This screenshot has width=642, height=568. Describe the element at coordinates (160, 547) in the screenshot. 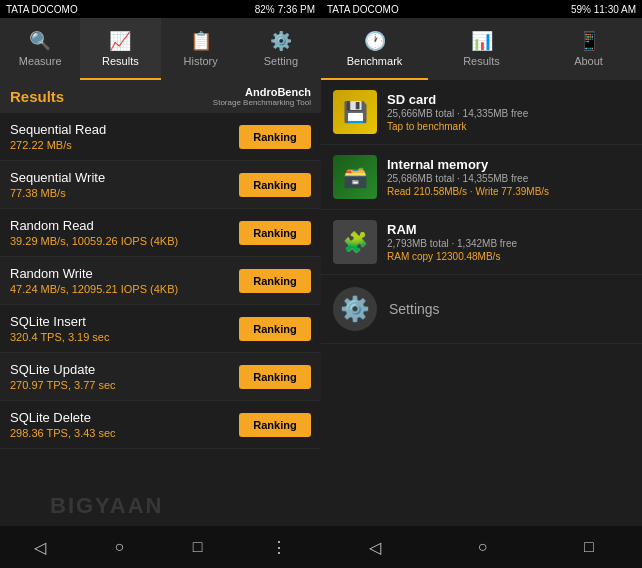

I see `left-navbar: ◁ ○ □ ⋮` at that location.